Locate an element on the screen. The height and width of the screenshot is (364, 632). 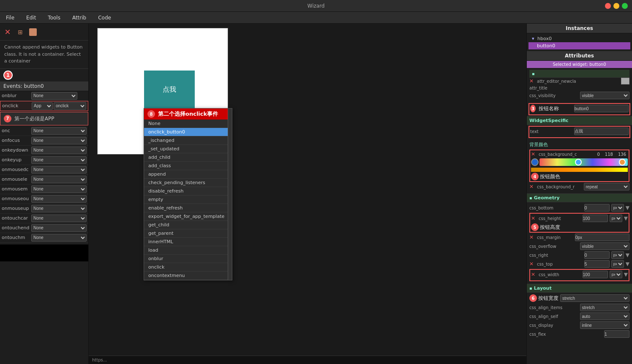
dropdown-item-disable-refresh: disable_refresh is located at coordinates (188, 191).